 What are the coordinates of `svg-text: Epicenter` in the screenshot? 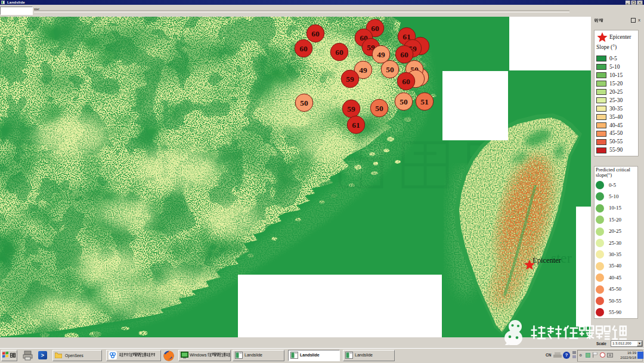 It's located at (547, 260).